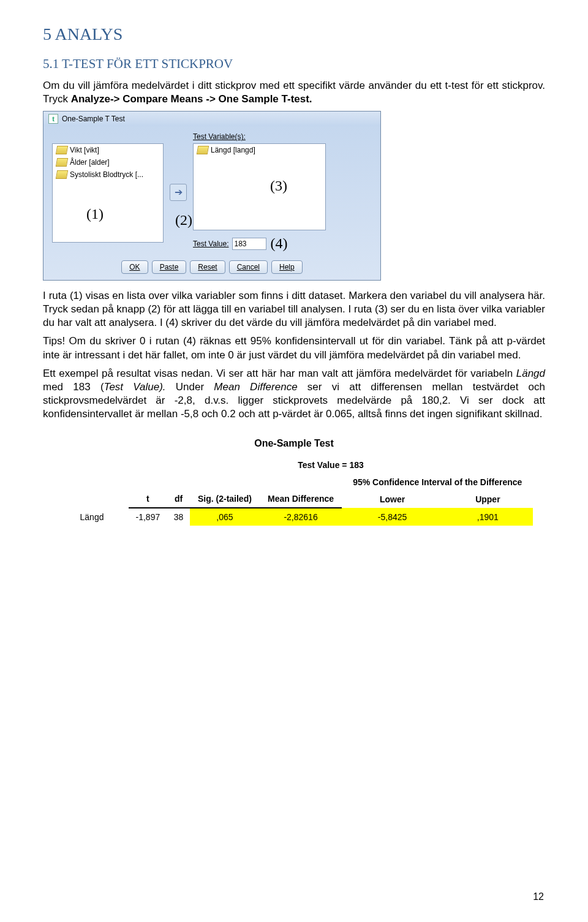  I want to click on test-value-input, so click(249, 244).